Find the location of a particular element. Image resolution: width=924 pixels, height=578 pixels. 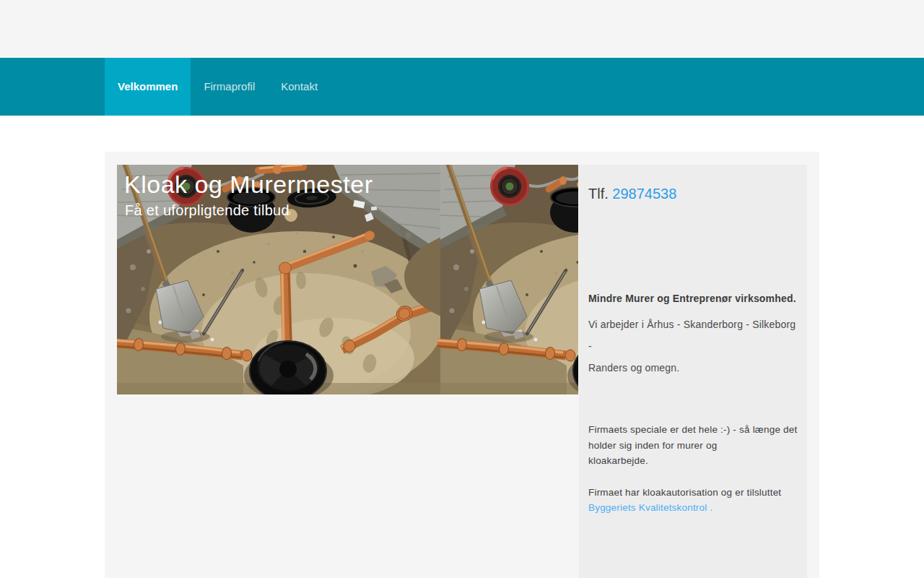

sidebar-speciality-text: Firmaets speciale er det hele :-) - så l… is located at coordinates (693, 445).